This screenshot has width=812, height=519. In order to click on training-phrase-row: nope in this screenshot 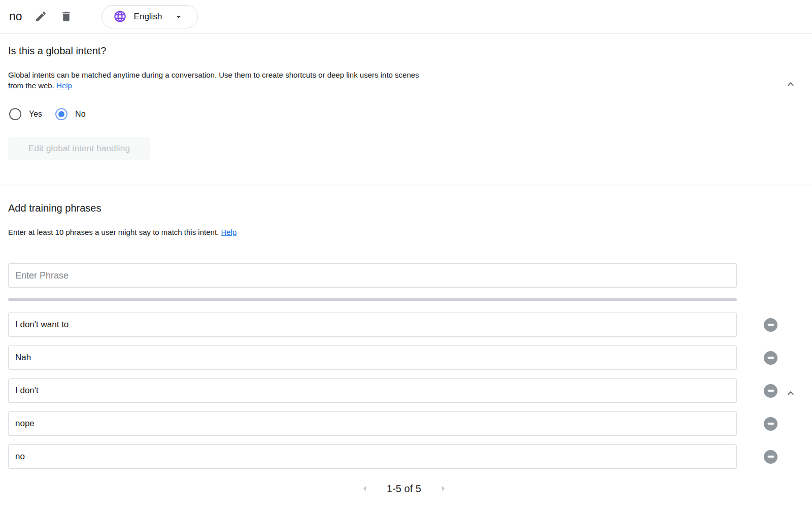, I will do `click(410, 424)`.